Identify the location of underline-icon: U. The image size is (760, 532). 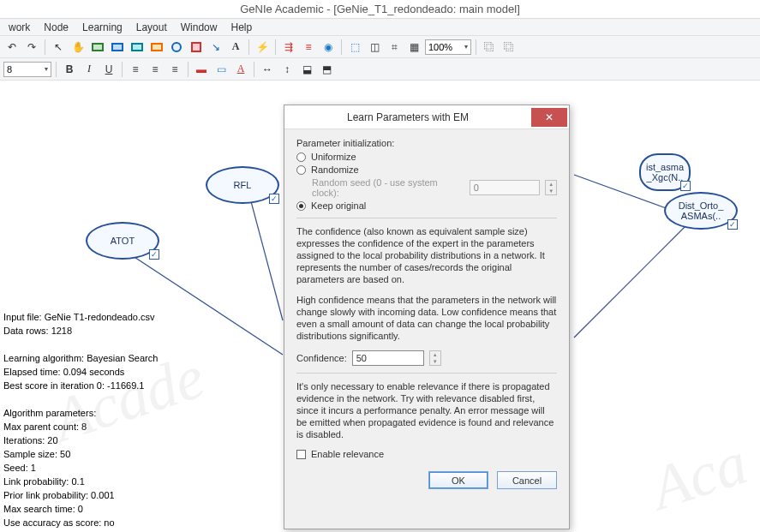
(109, 69).